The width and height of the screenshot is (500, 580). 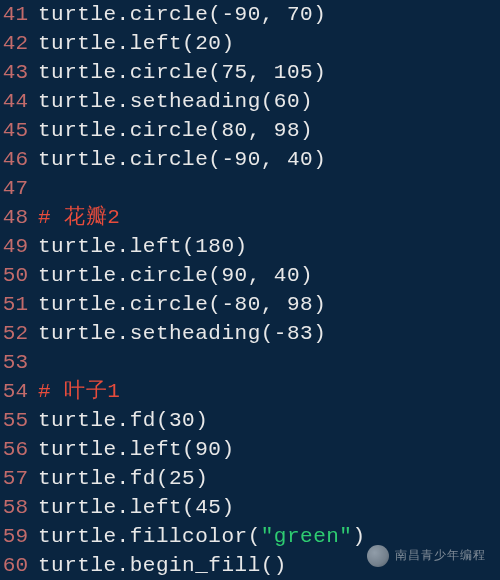 I want to click on code-line: turtle.circle(75, 105), so click(x=202, y=72).